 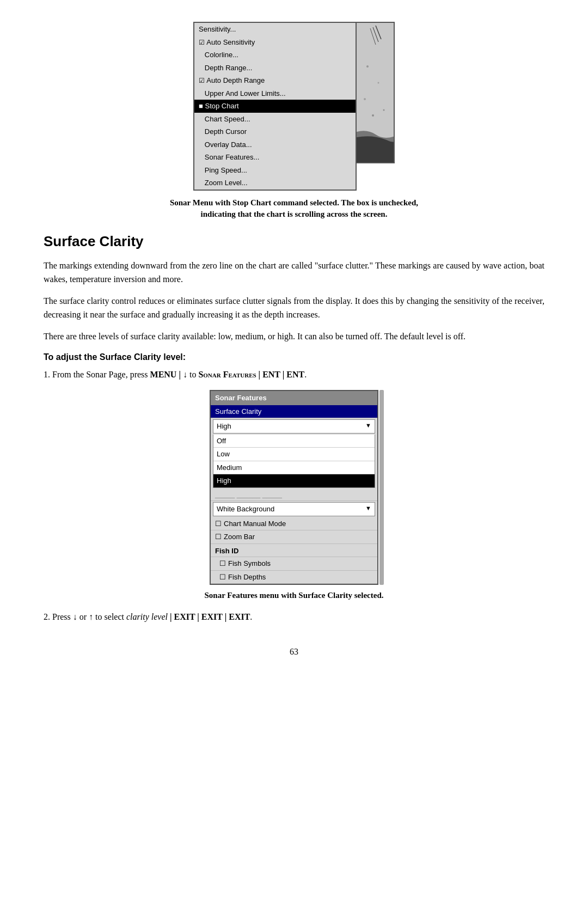 I want to click on menu-item-depth-cursor: Depth Cursor, so click(x=275, y=132).